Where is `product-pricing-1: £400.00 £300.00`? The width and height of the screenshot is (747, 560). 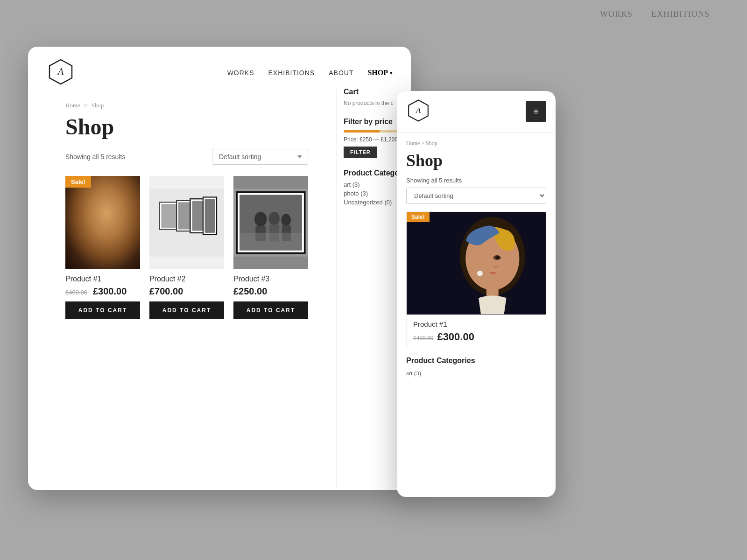 product-pricing-1: £400.00 £300.00 is located at coordinates (103, 291).